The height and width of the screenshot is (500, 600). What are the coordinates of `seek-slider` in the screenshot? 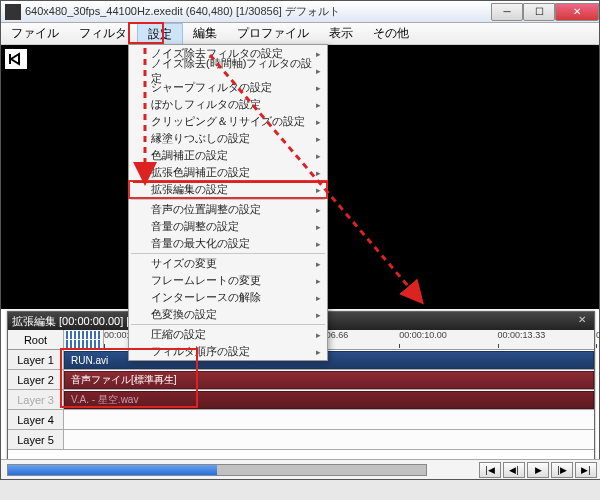 It's located at (217, 470).